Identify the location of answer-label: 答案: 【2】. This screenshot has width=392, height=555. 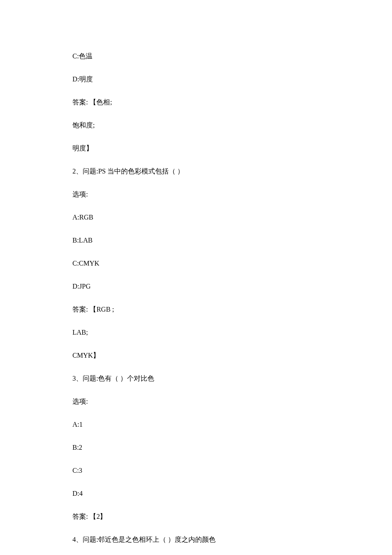
(196, 517).